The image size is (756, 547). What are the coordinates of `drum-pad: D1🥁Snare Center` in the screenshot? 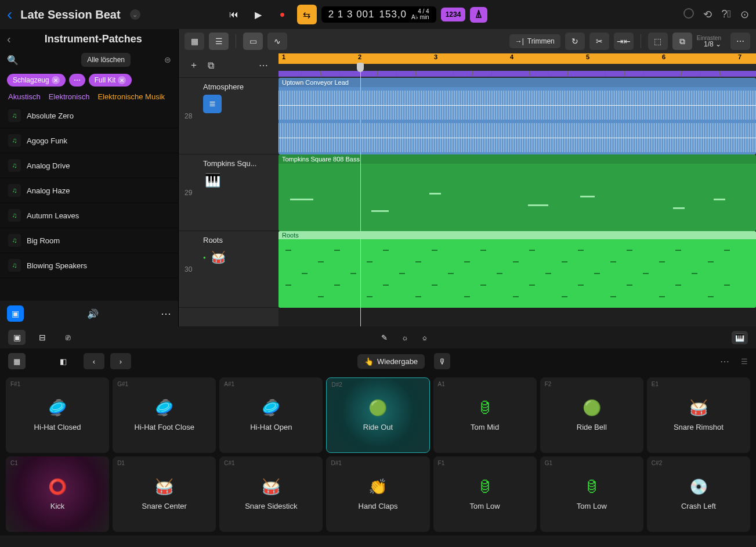 It's located at (164, 494).